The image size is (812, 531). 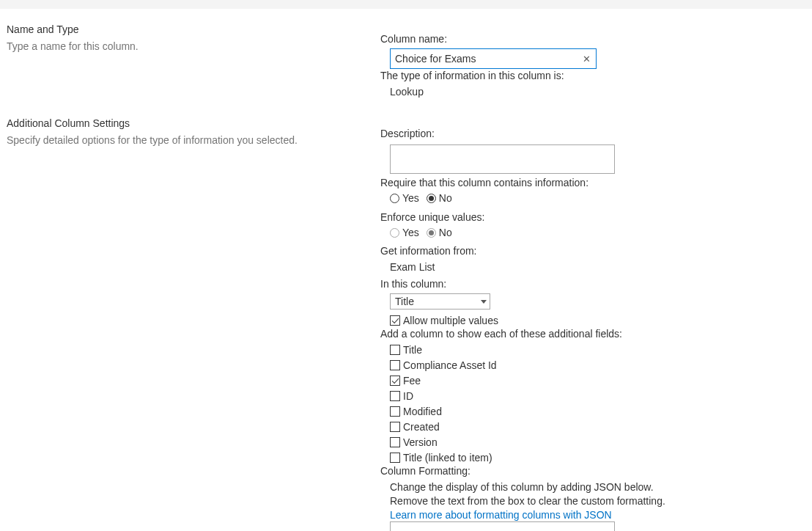 I want to click on column-type-label: The type of information in this column i…, so click(x=472, y=76).